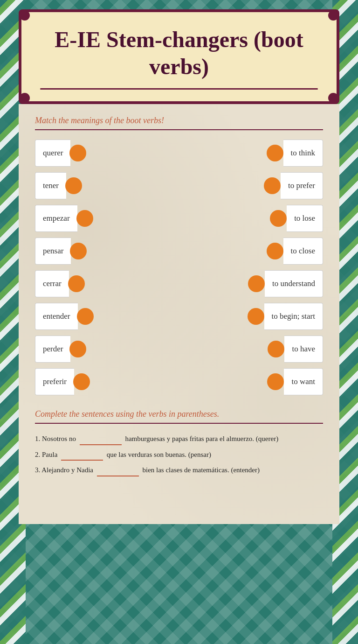 The image size is (358, 644). Describe the element at coordinates (50, 186) in the screenshot. I see `match-box-tener: tener` at that location.